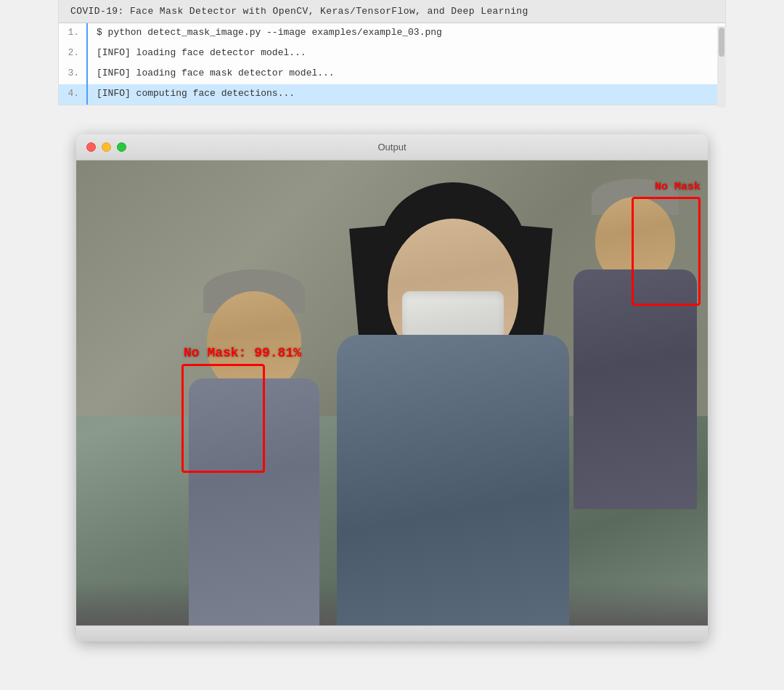 This screenshot has width=784, height=690. I want to click on window-title: Output, so click(392, 147).